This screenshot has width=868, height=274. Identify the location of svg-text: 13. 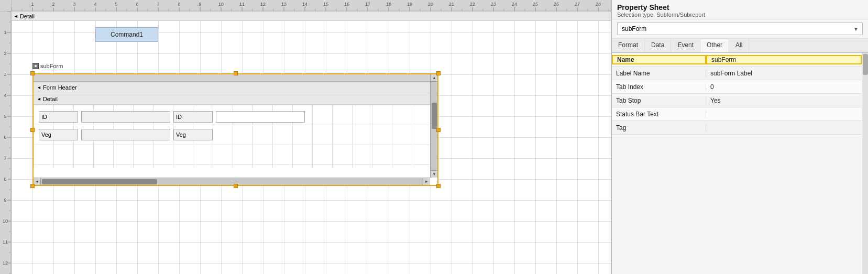
(284, 4).